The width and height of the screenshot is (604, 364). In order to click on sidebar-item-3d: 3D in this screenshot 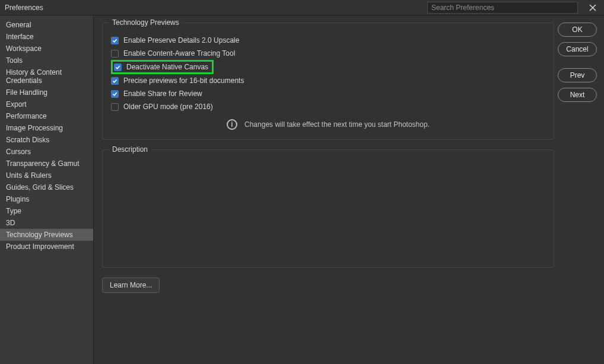, I will do `click(46, 223)`.